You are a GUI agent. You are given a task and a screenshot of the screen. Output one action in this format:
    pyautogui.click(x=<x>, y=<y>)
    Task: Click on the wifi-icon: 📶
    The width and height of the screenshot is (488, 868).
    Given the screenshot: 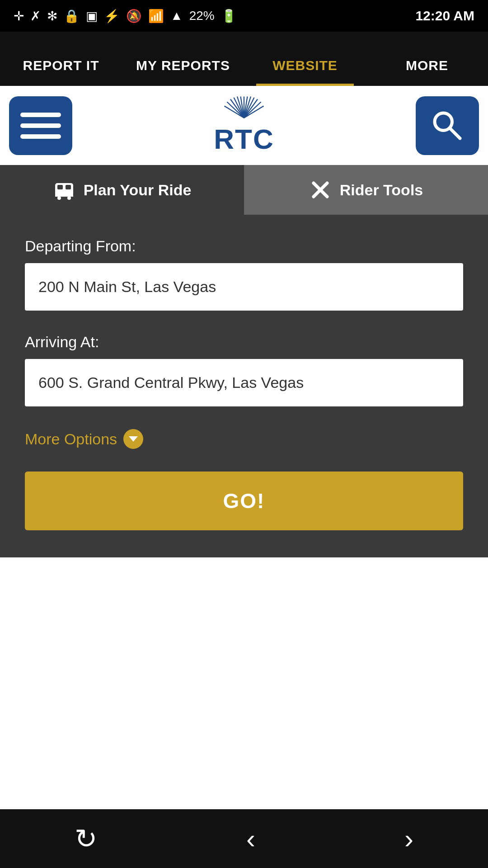 What is the action you would take?
    pyautogui.click(x=156, y=16)
    